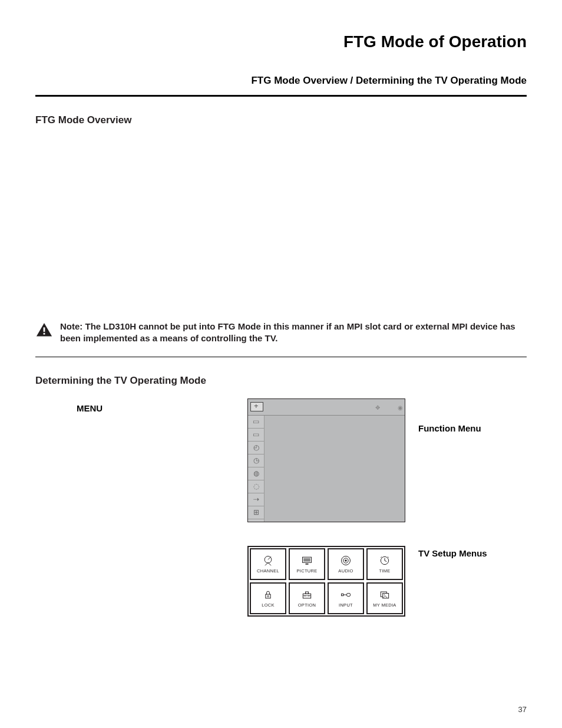  What do you see at coordinates (400, 407) in the screenshot?
I see `enter-icon: ◉` at bounding box center [400, 407].